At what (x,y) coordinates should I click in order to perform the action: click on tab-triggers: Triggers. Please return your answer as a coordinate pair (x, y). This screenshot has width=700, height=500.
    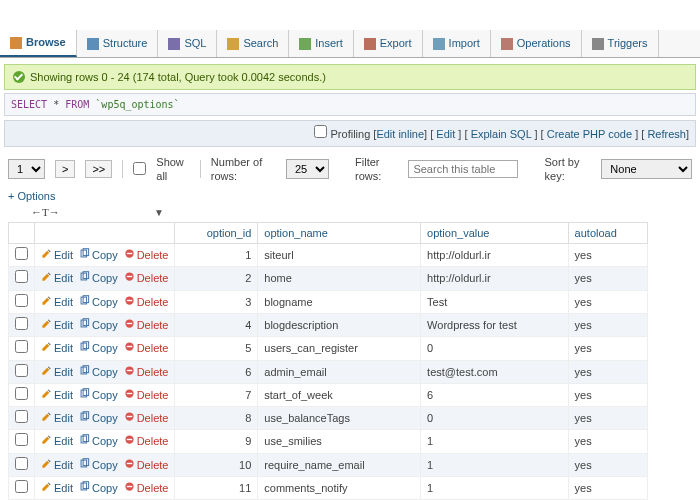
    Looking at the image, I should click on (620, 44).